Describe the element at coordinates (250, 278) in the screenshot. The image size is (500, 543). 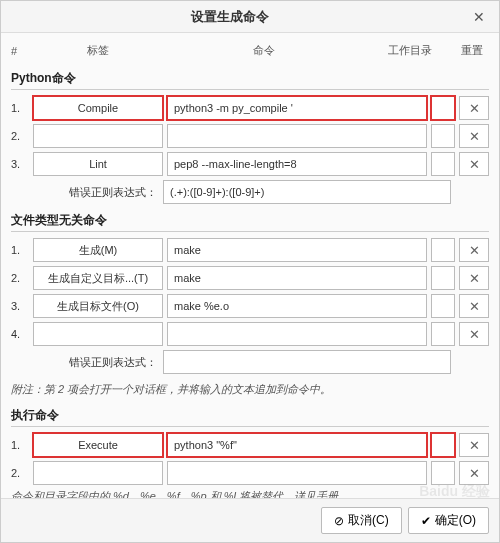
I see `filetype-row-2: 2. 生成自定义目标...(T) make ✕` at that location.